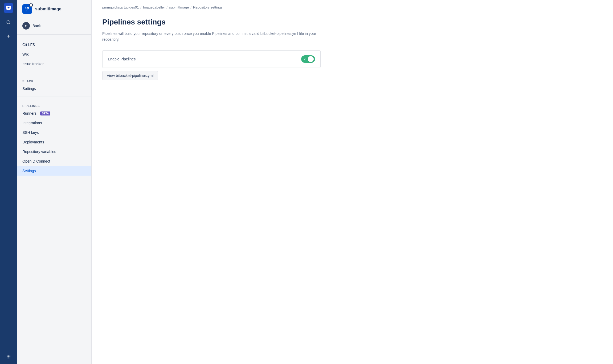 The width and height of the screenshot is (613, 364). Describe the element at coordinates (54, 113) in the screenshot. I see `sidebar-item-runners: Runners BETA` at that location.